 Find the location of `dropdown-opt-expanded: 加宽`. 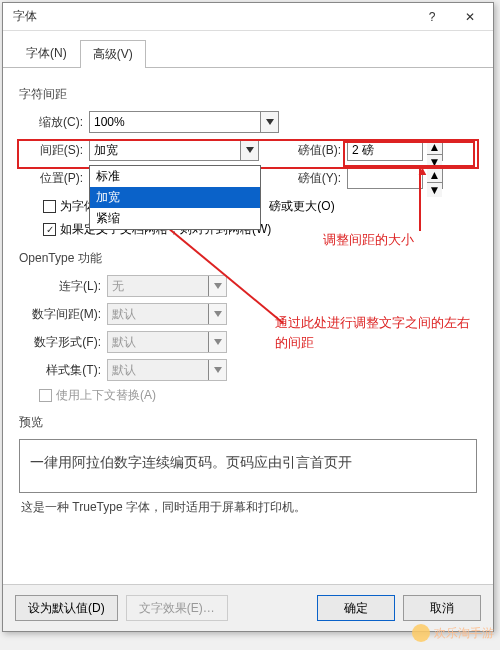

dropdown-opt-expanded: 加宽 is located at coordinates (175, 198).